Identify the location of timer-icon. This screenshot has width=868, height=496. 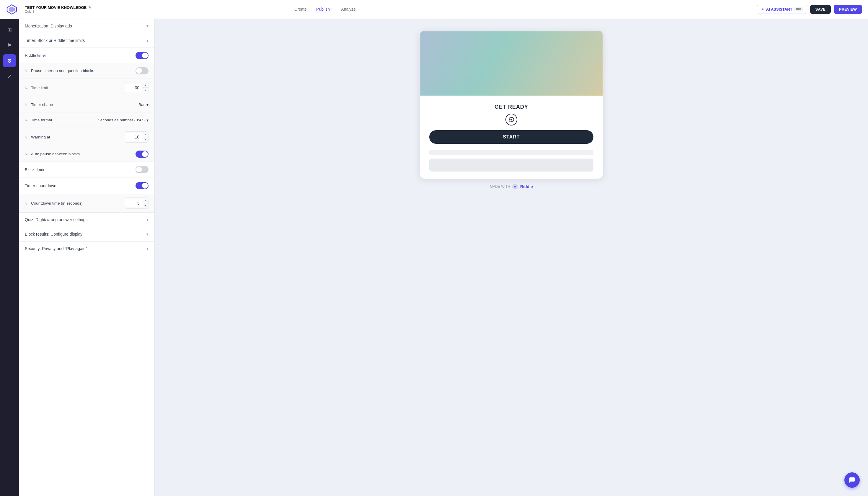
(511, 120).